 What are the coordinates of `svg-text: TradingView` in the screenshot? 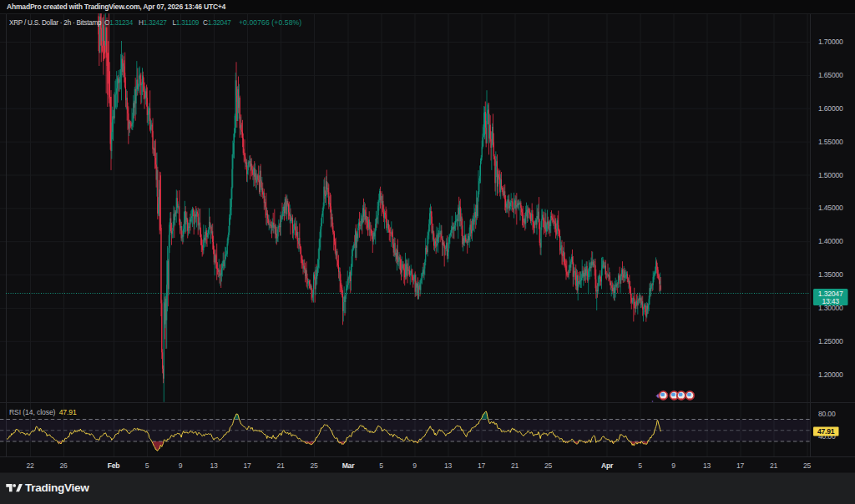 It's located at (57, 487).